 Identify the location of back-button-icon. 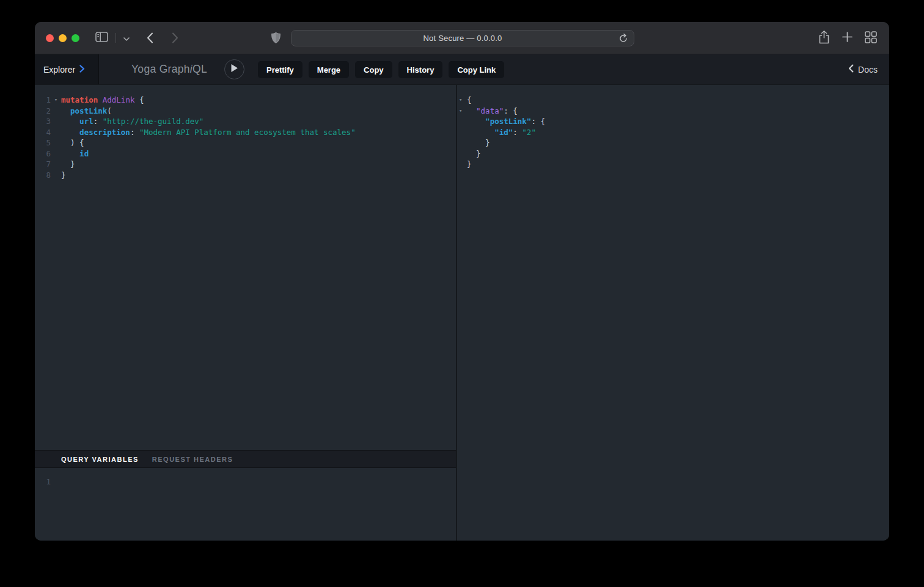
(150, 38).